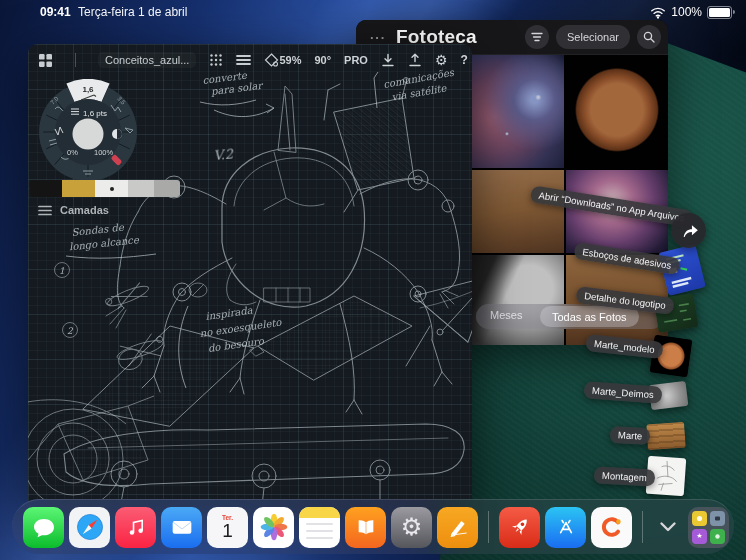  What do you see at coordinates (46, 60) in the screenshot?
I see `workspace-grid-icon` at bounding box center [46, 60].